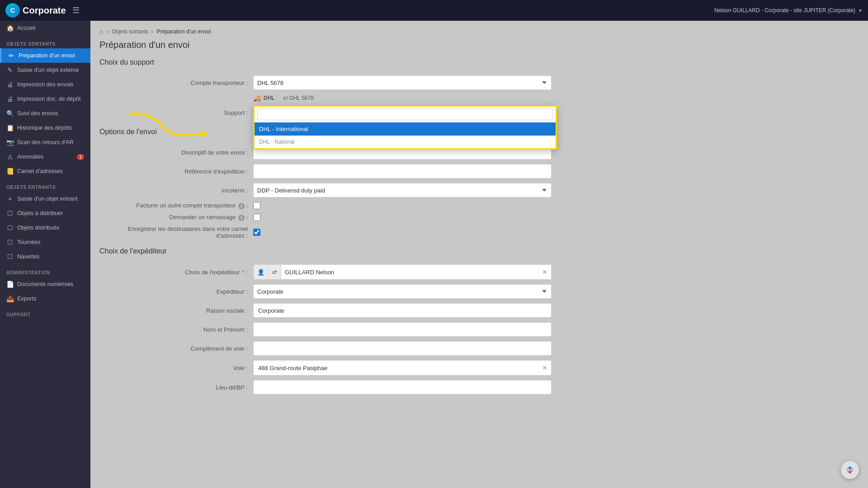 The height and width of the screenshot is (488, 868). Describe the element at coordinates (45, 171) in the screenshot. I see `sidebar-item-carnet: 📒 Carnet d'adresses` at that location.